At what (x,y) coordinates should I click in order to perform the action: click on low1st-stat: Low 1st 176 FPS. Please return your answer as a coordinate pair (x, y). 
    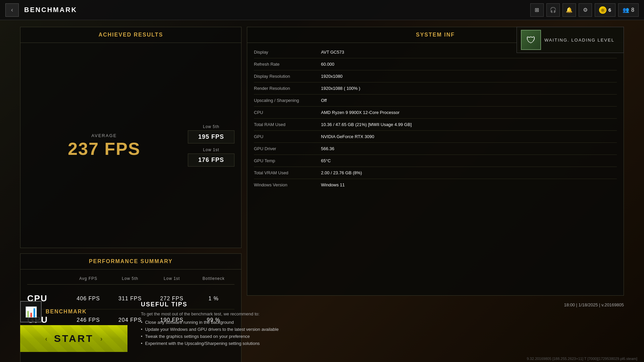
    Looking at the image, I should click on (211, 157).